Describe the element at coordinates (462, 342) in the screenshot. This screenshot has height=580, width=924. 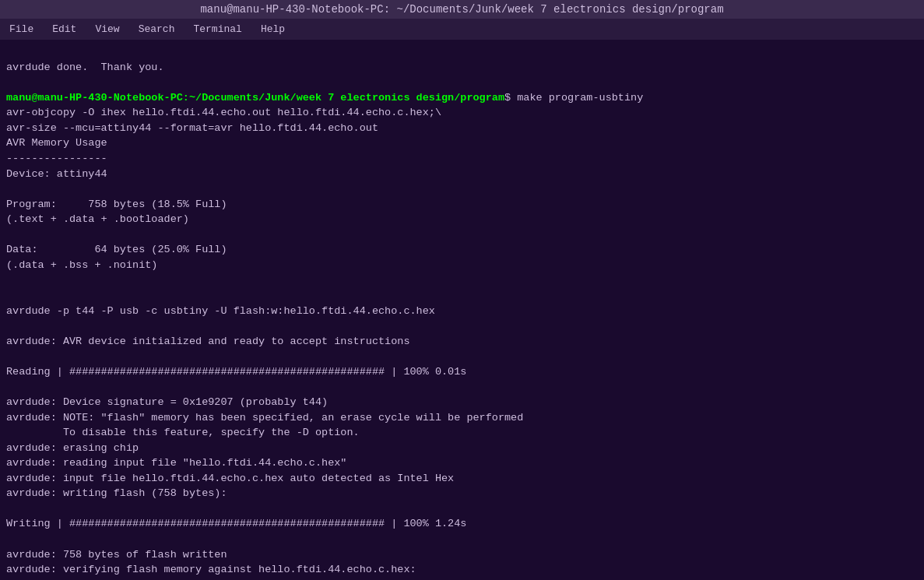
I see `terminal-line: avrdude: AVR device initialized and read…` at that location.